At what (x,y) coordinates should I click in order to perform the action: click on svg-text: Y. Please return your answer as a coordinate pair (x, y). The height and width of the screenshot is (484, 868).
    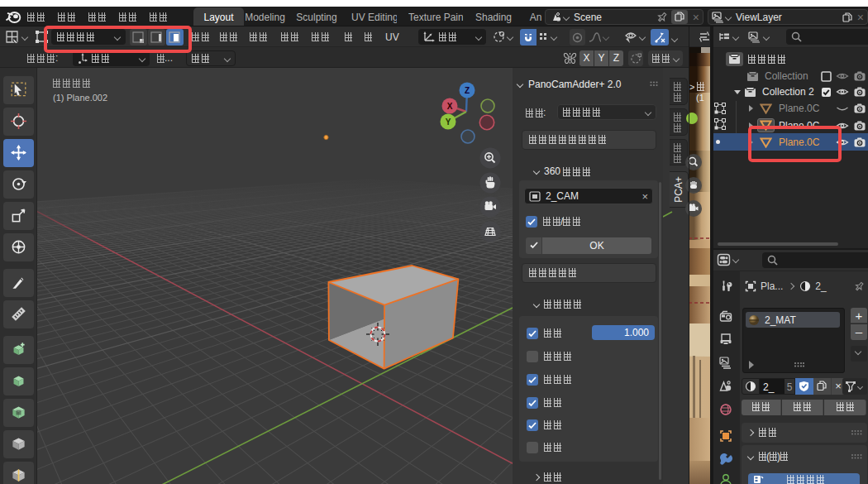
    Looking at the image, I should click on (448, 122).